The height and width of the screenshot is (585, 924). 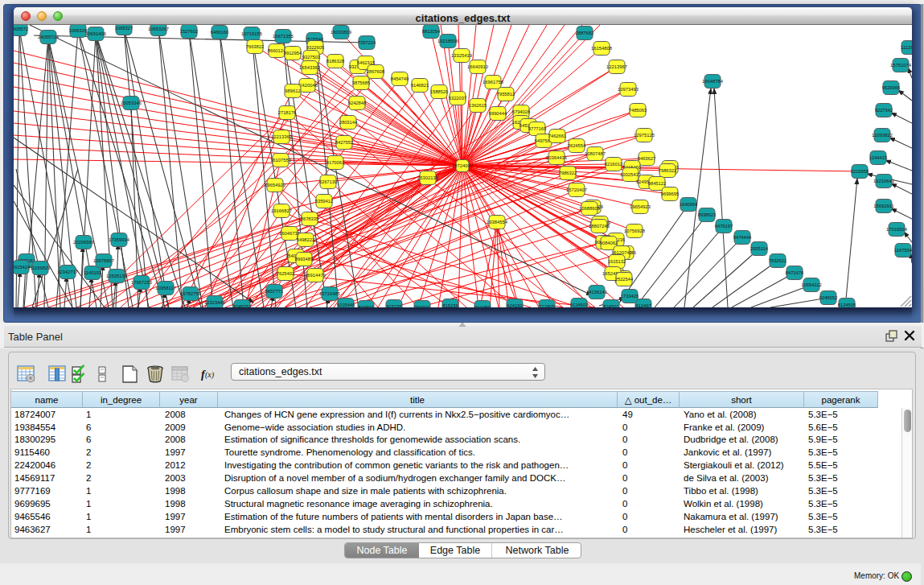 What do you see at coordinates (400, 79) in the screenshot?
I see `svg-text: 8454749` at bounding box center [400, 79].